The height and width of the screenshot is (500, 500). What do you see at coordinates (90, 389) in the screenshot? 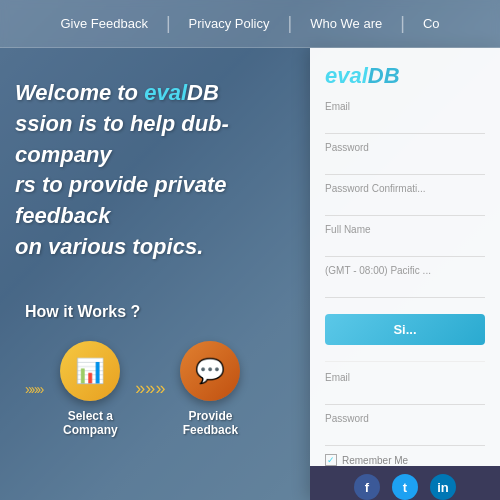
I see `step-1: 📊 Select a Company` at bounding box center [90, 389].